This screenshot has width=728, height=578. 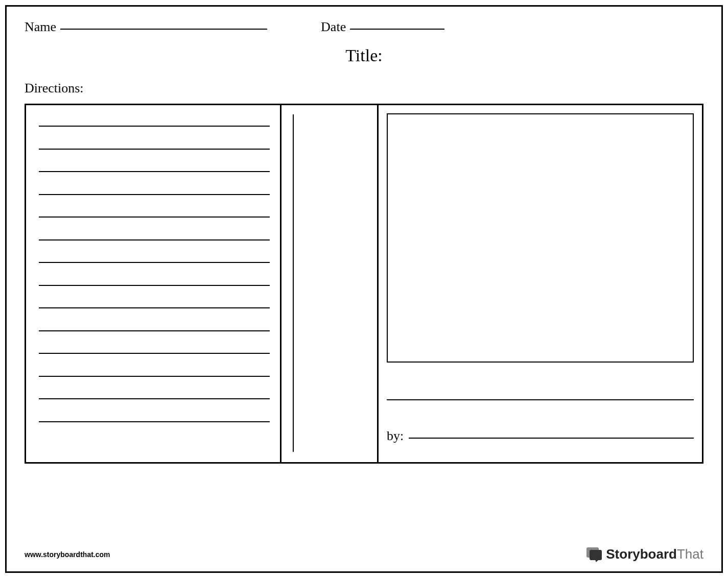 What do you see at coordinates (364, 56) in the screenshot?
I see `title-label: Title:` at bounding box center [364, 56].